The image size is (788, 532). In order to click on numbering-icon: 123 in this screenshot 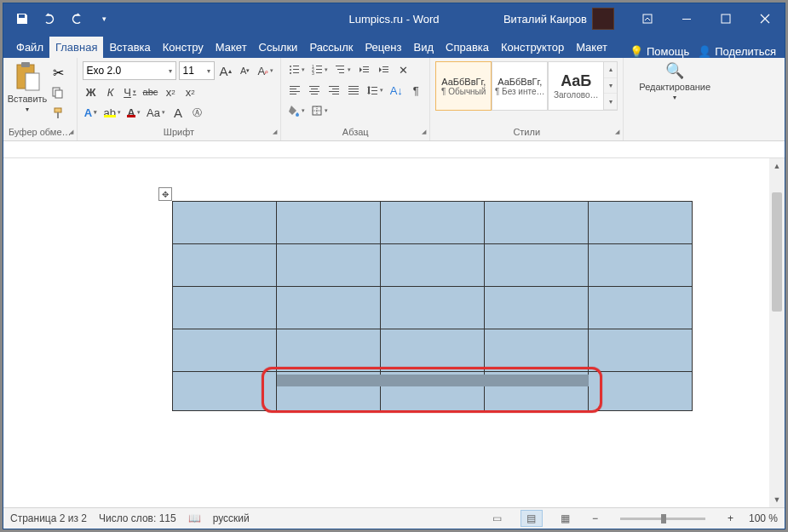, I will do `click(319, 70)`.